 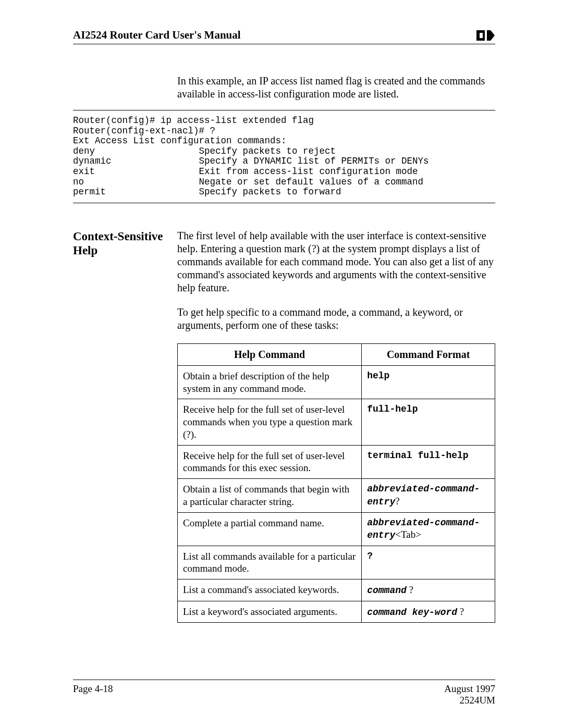 What do you see at coordinates (429, 462) in the screenshot?
I see `command-format-cell: terminal full-help` at bounding box center [429, 462].